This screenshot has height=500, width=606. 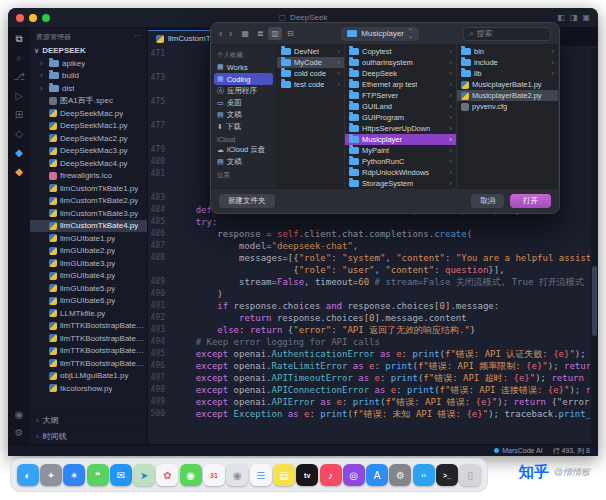 I want to click on python-env-icon: ◆, so click(x=19, y=172).